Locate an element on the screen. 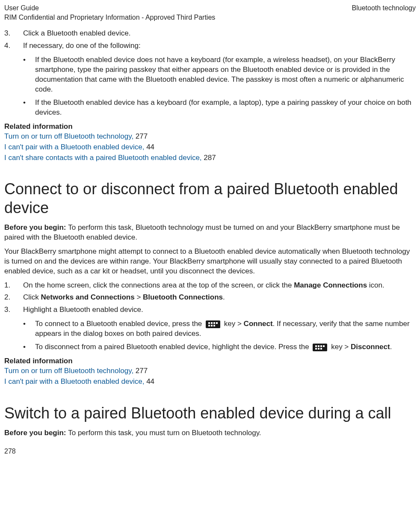  list-item: 4. If necessary, do one of the following… is located at coordinates (210, 46).